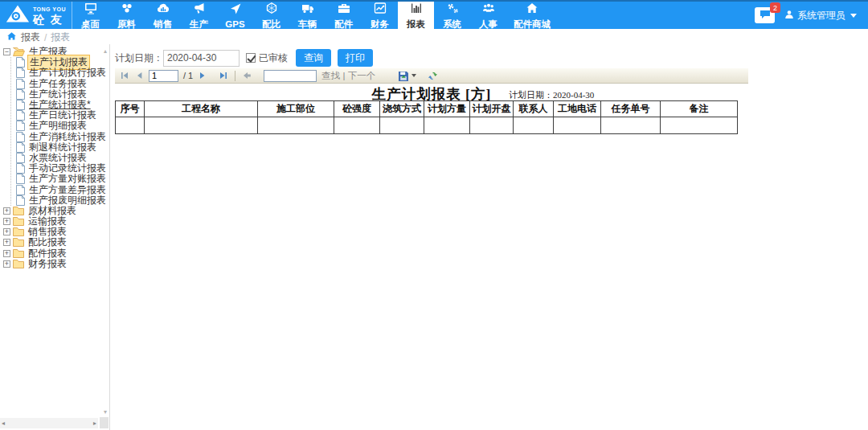 The width and height of the screenshot is (868, 430). Describe the element at coordinates (344, 15) in the screenshot. I see `nav-item-parts: 配件` at that location.